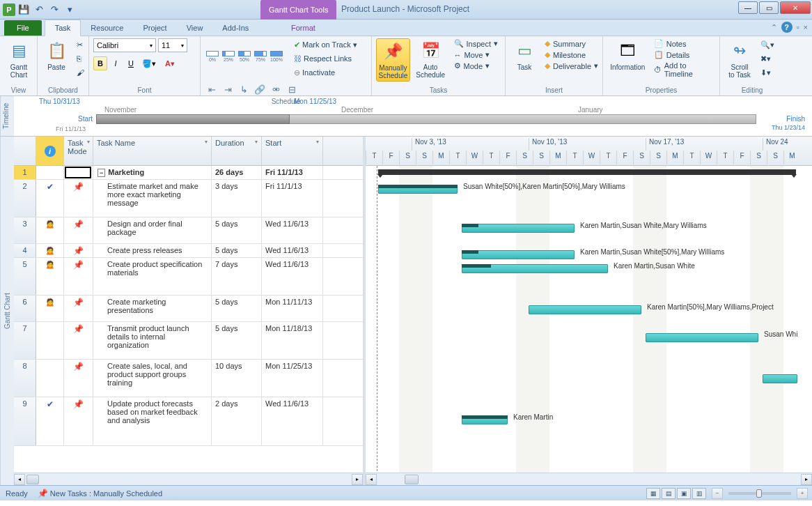 Image resolution: width=812 pixels, height=506 pixels. Describe the element at coordinates (107, 28) in the screenshot. I see `tab-resource: Resource` at that location.